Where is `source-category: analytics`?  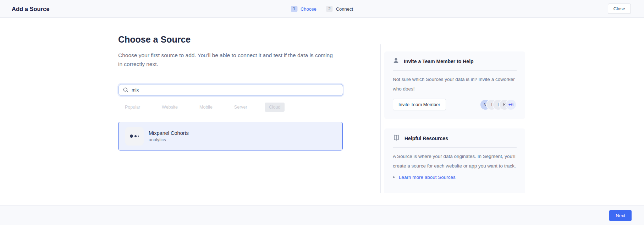
source-category: analytics is located at coordinates (169, 140).